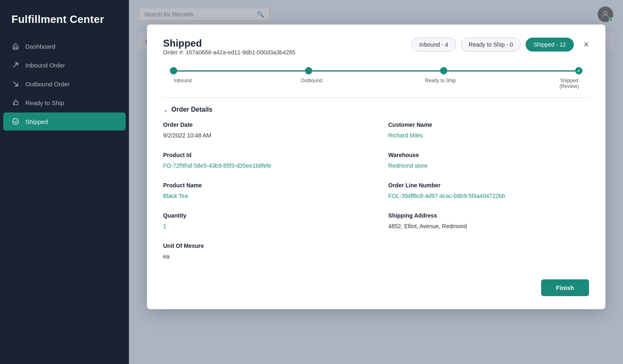  Describe the element at coordinates (229, 51) in the screenshot. I see `modal-title-block: Shipped Order #: 167a0668-a42a-ed11-9db1…` at that location.